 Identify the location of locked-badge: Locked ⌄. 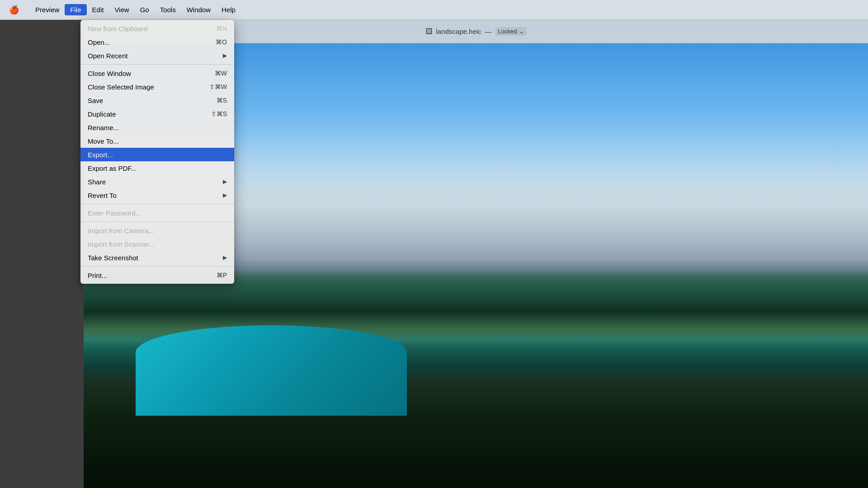
(511, 32).